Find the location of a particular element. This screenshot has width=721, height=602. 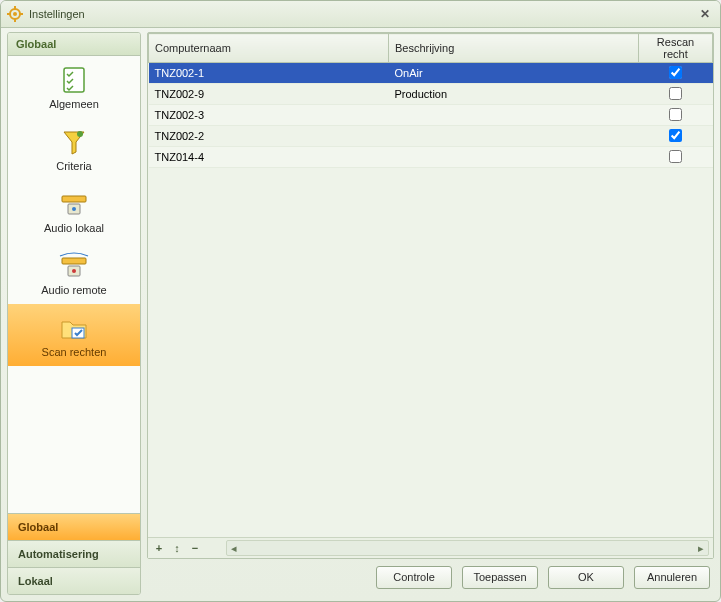

table-row: TNZ002-3 is located at coordinates (431, 116).